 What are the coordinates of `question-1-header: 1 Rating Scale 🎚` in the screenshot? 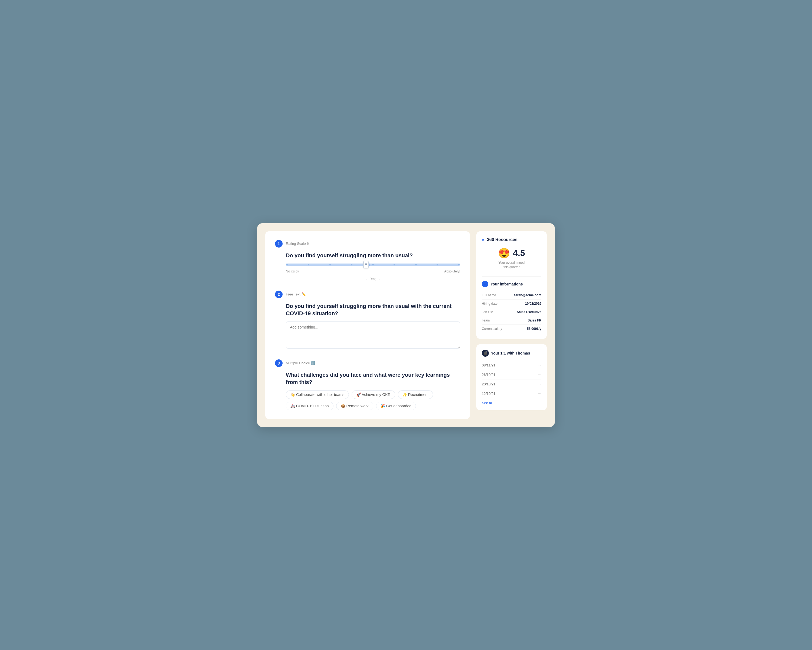 It's located at (368, 244).